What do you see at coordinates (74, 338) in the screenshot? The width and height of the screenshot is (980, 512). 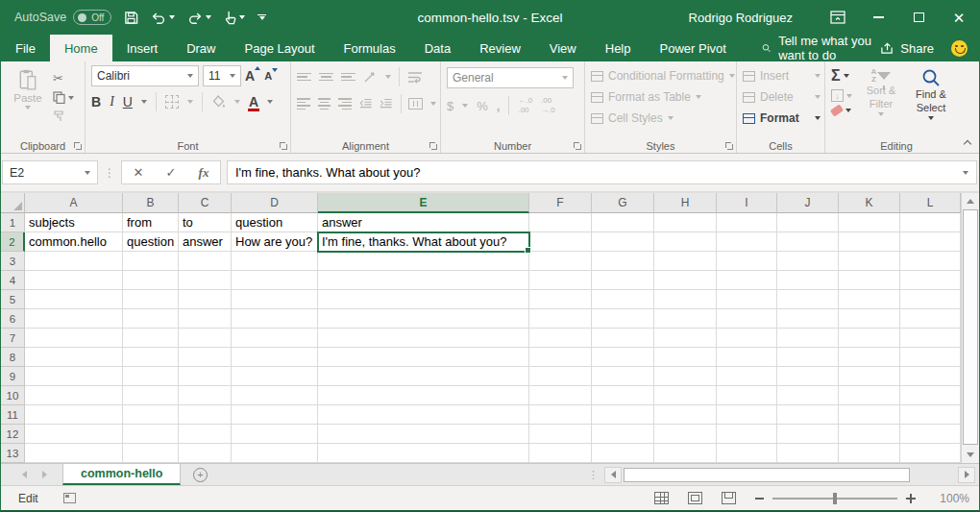 I see `cell-A7` at bounding box center [74, 338].